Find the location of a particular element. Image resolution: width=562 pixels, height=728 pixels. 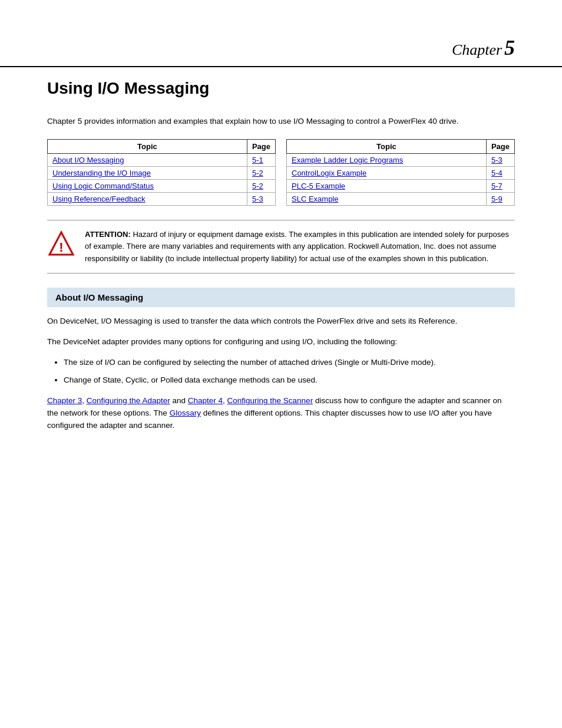

chapter-header: Chapter 5 is located at coordinates (281, 34).